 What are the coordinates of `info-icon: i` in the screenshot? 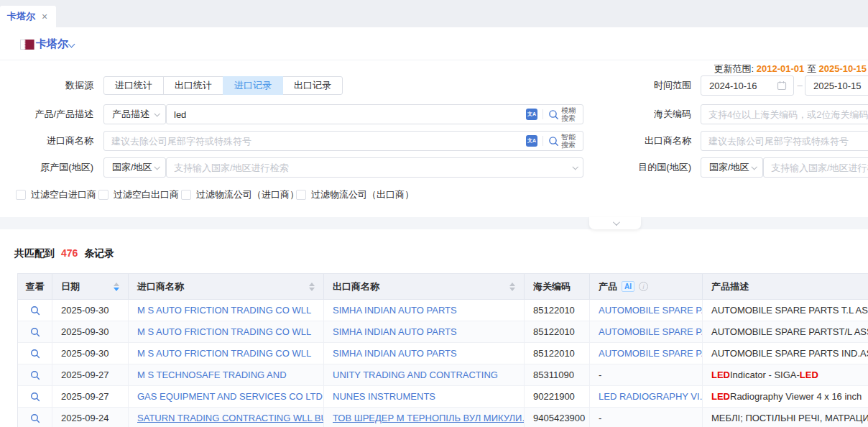 It's located at (644, 286).